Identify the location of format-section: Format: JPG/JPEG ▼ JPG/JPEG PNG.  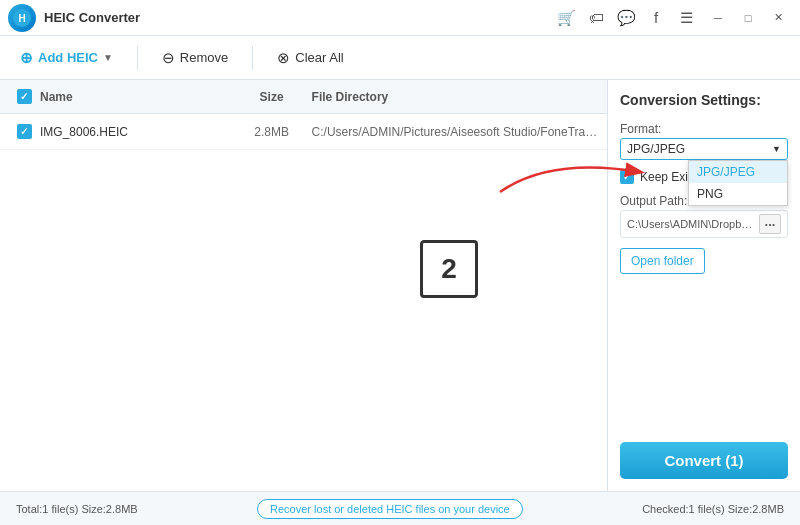
(704, 141).